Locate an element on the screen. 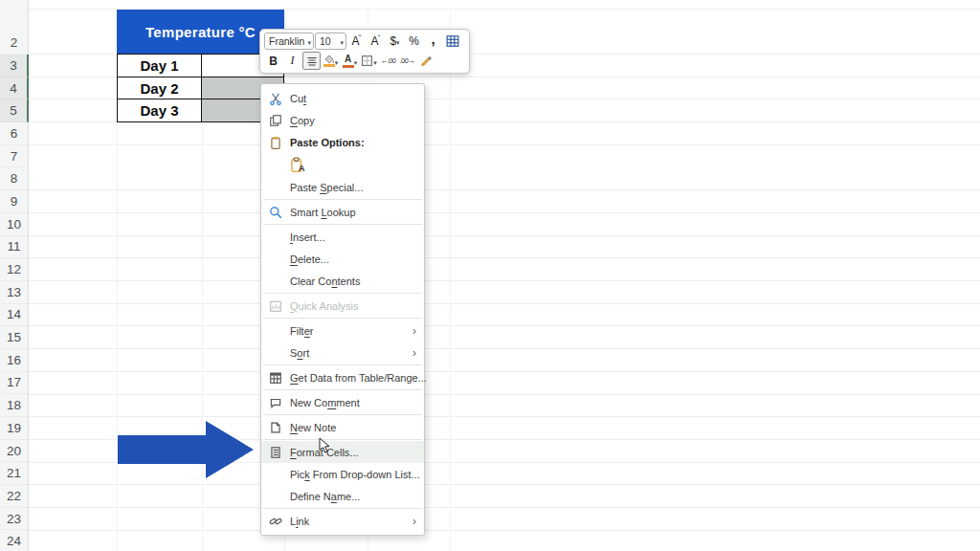  menu-item-clear-contents: Clear Contents is located at coordinates (343, 281).